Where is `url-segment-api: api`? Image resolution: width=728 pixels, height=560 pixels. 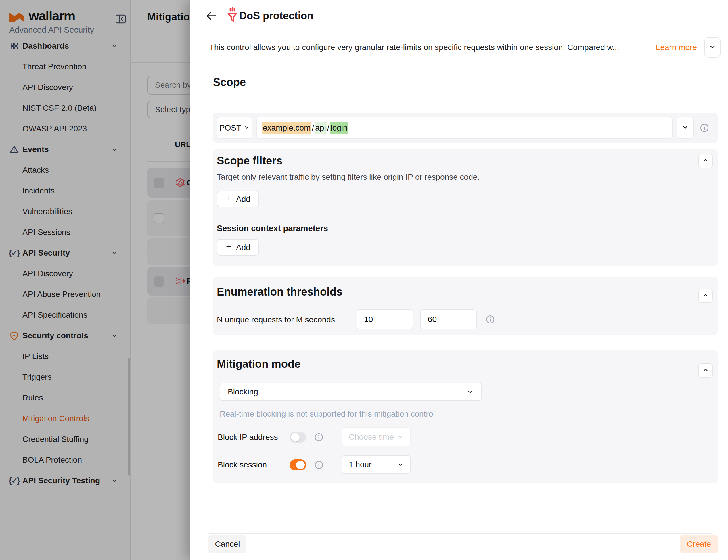 url-segment-api: api is located at coordinates (321, 128).